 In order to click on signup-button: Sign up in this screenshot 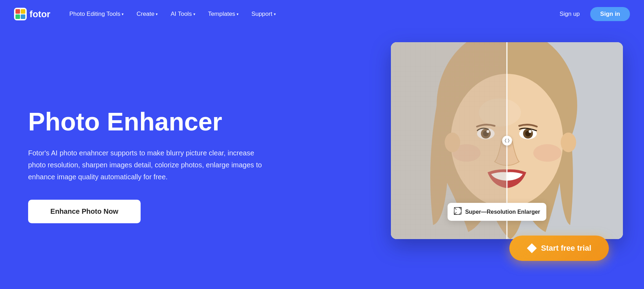, I will do `click(570, 14)`.